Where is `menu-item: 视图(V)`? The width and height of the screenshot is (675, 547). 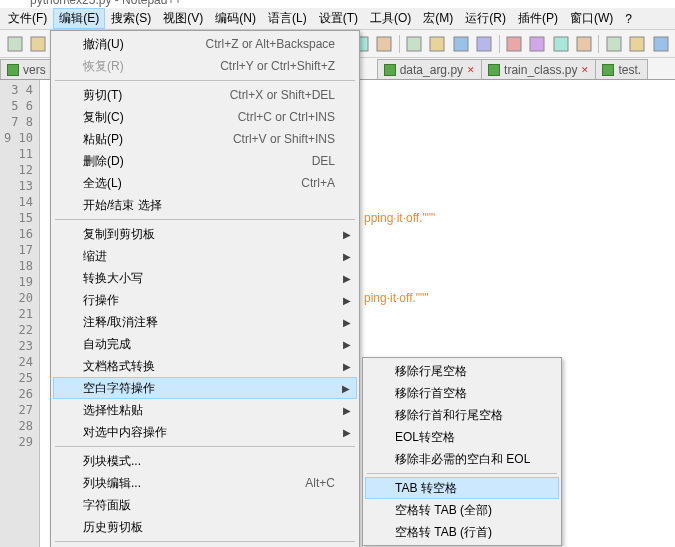
menu-item: 视图(V) is located at coordinates (183, 18).